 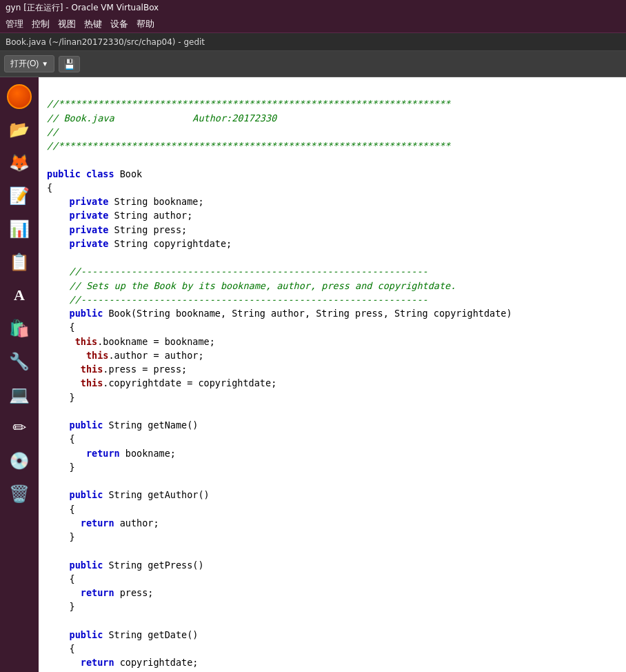 I want to click on calc-icon: 📊, so click(x=19, y=229).